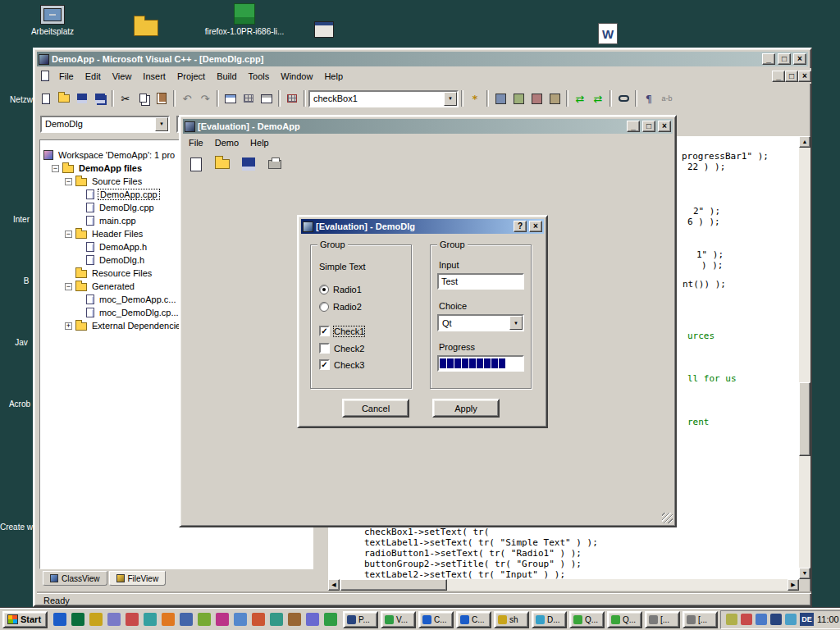 Image resolution: width=840 pixels, height=630 pixels. I want to click on task-button-8: Q..., so click(625, 620).